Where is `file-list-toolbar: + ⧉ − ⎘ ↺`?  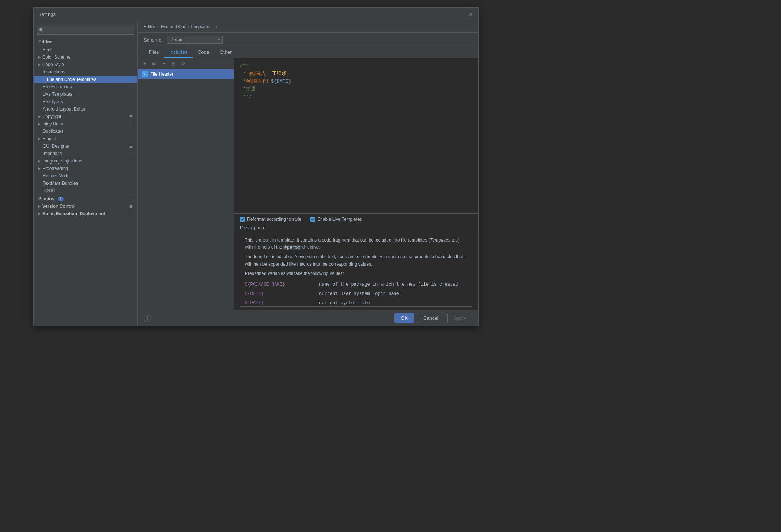
file-list-toolbar: + ⧉ − ⎘ ↺ is located at coordinates (186, 64).